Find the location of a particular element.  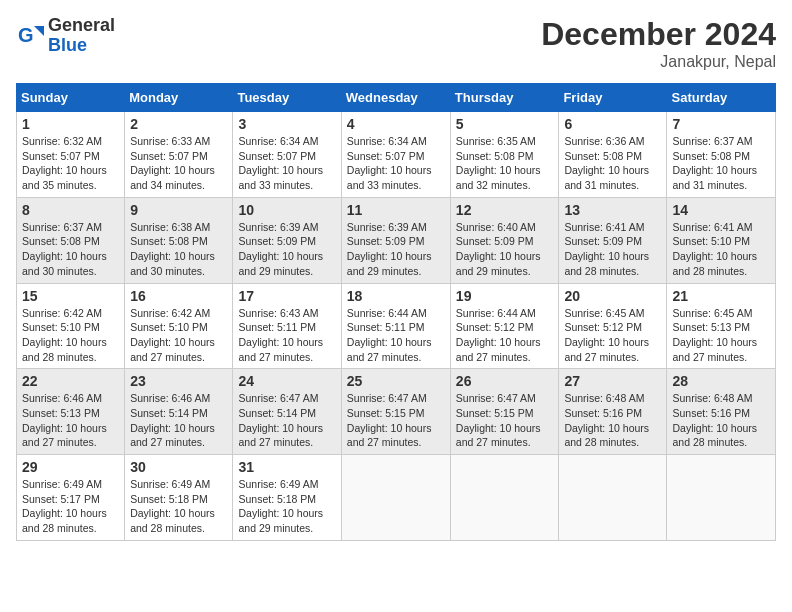

calendar-cell: 19Sunrise: 6:44 AM Sunset: 5:12 PM Dayli… is located at coordinates (504, 326).